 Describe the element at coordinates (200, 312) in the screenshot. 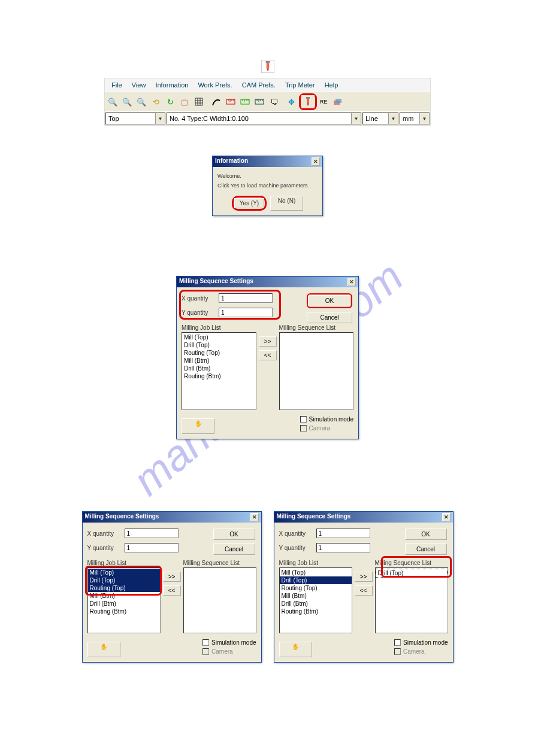

I see `y-quantity-label: Y quantity` at that location.